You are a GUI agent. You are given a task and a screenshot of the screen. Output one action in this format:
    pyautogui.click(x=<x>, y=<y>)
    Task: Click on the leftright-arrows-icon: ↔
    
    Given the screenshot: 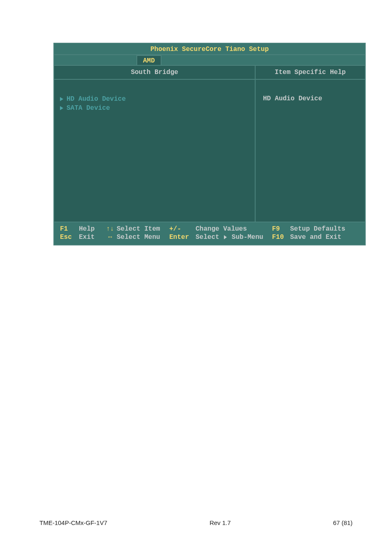 What is the action you would take?
    pyautogui.click(x=110, y=237)
    